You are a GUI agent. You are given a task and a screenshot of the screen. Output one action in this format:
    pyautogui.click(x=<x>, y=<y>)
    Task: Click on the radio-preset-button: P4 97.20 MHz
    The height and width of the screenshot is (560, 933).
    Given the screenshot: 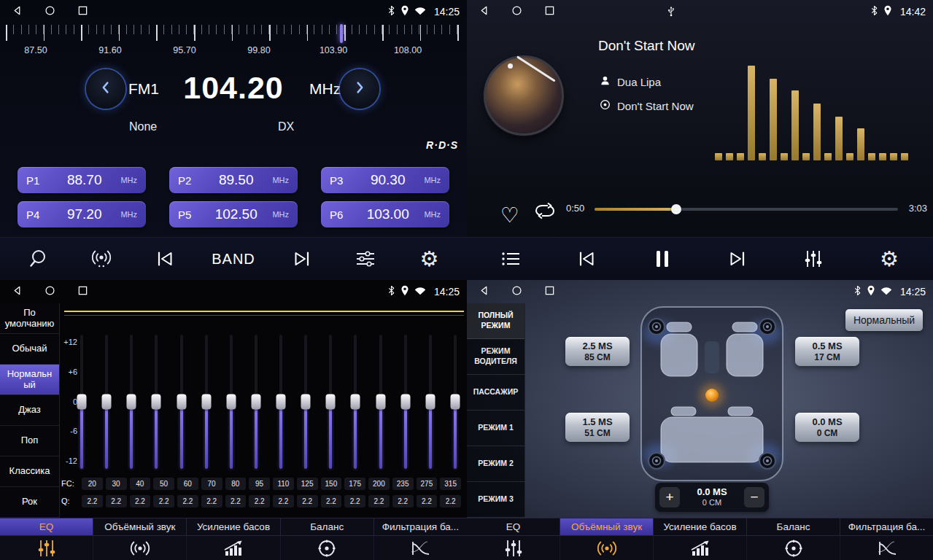 What is the action you would take?
    pyautogui.click(x=82, y=214)
    